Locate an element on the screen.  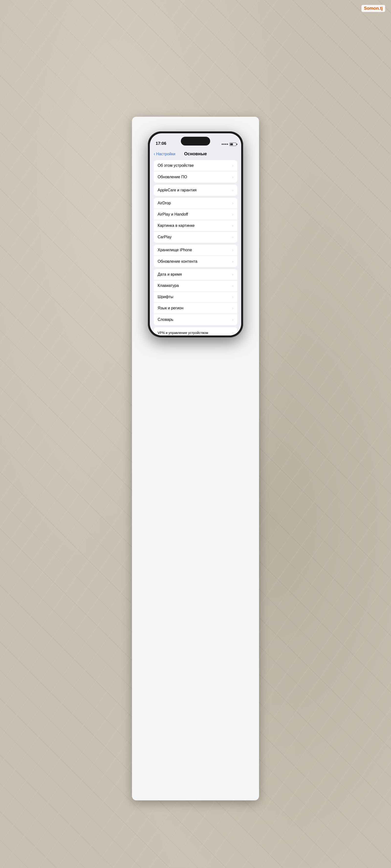
settings-section-6: VPN и управление устройством › is located at coordinates (196, 332).